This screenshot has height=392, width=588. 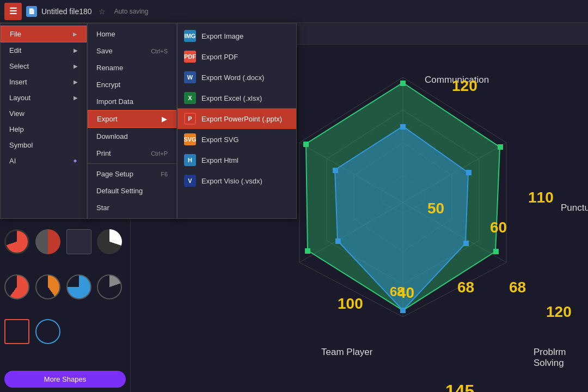 What do you see at coordinates (237, 121) in the screenshot?
I see `export-submenu: IMG Export Image PDF Export PDF W Export…` at bounding box center [237, 121].